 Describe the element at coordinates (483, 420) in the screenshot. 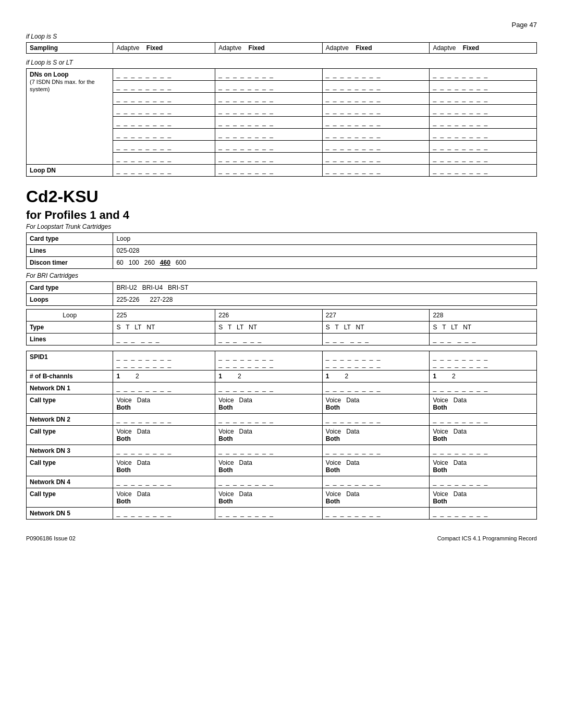

I see `network-dn2-col4: _ _ _ _ _ _ _ _` at that location.